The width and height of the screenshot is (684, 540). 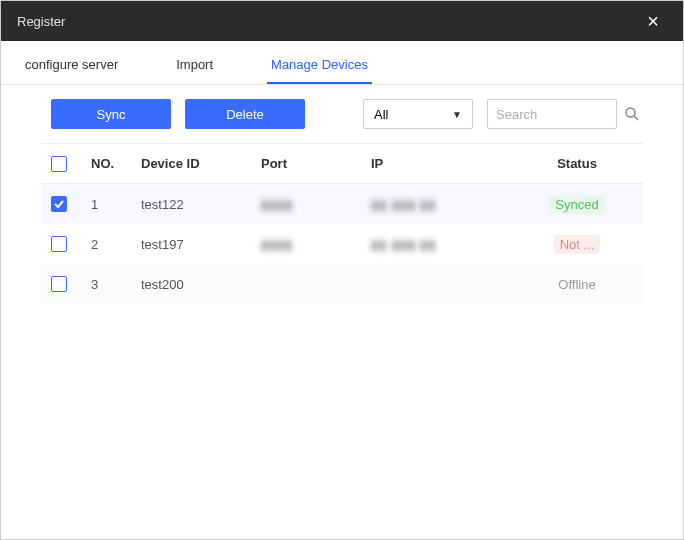 What do you see at coordinates (457, 114) in the screenshot?
I see `chevron-down-icon: ▼` at bounding box center [457, 114].